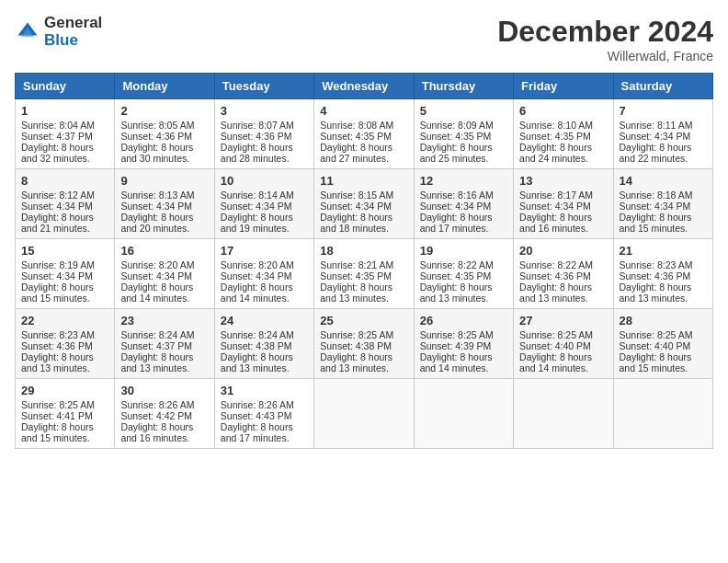 This screenshot has width=728, height=563. Describe the element at coordinates (74, 40) in the screenshot. I see `logo-blue: Blue` at that location.